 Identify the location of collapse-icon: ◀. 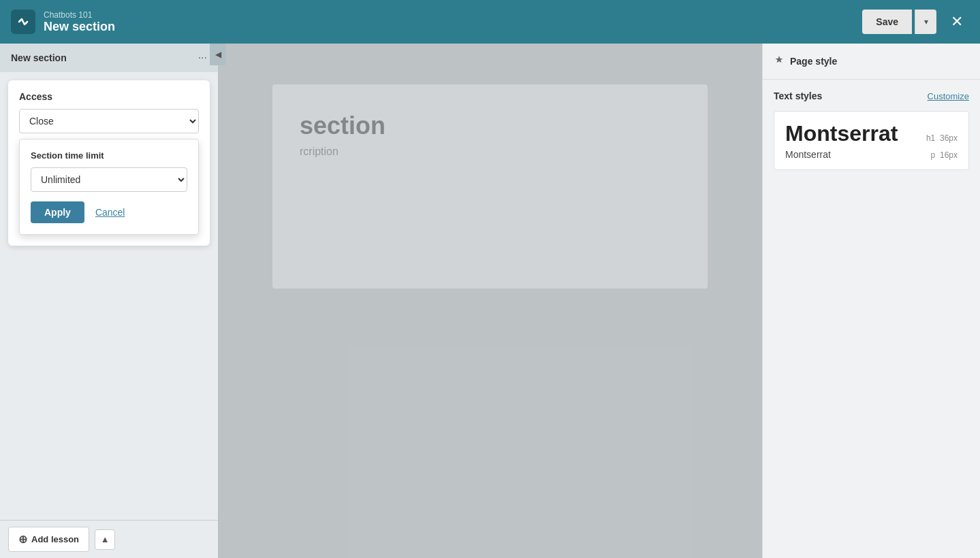
(218, 54).